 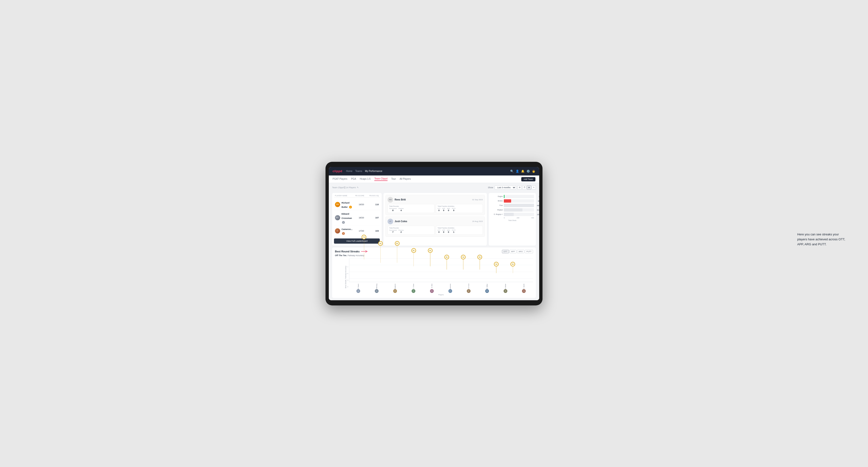 I want to click on streak-bubble: 3x, so click(x=513, y=264).